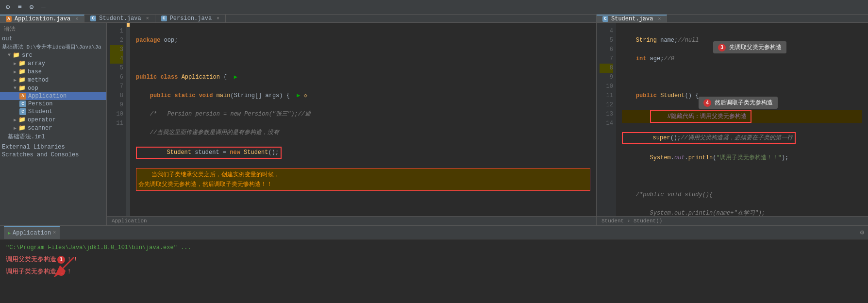 The height and width of the screenshot is (303, 868). Describe the element at coordinates (434, 272) in the screenshot. I see `output-line2: 调用子类无参构造2！` at that location.